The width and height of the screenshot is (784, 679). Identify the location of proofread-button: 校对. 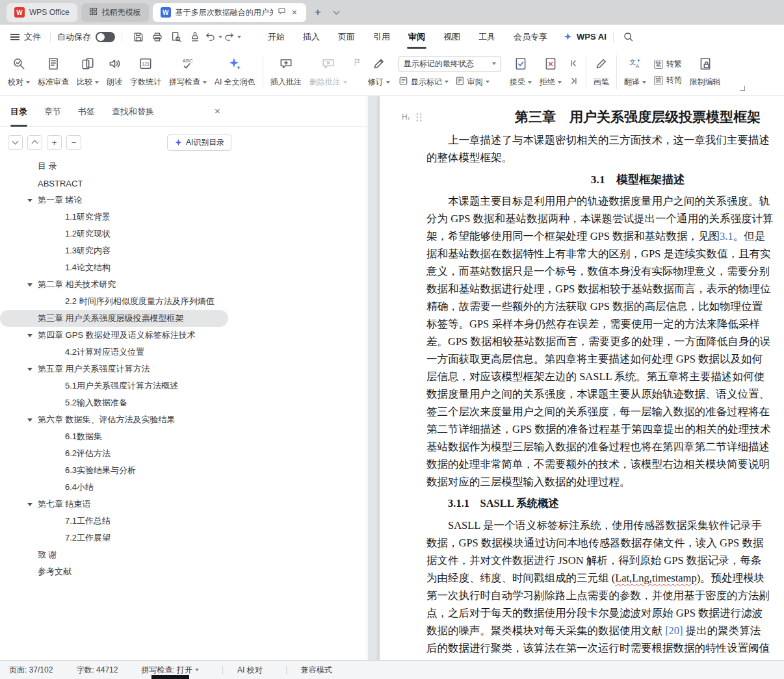
(19, 72).